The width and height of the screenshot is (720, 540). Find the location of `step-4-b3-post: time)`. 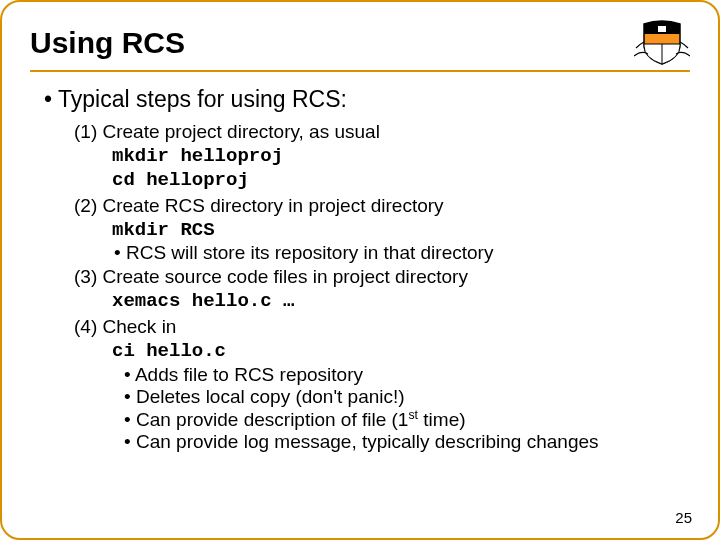

step-4-b3-post: time) is located at coordinates (442, 420).